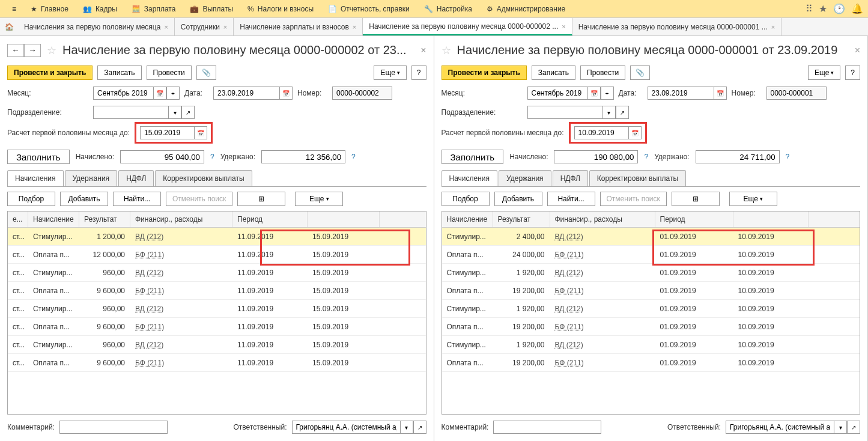  I want to click on stepper-icon: ÷, so click(607, 93).